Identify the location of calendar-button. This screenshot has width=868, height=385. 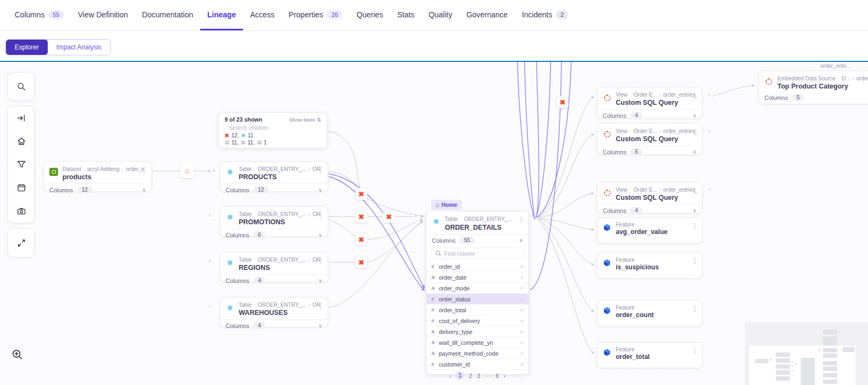
(21, 188).